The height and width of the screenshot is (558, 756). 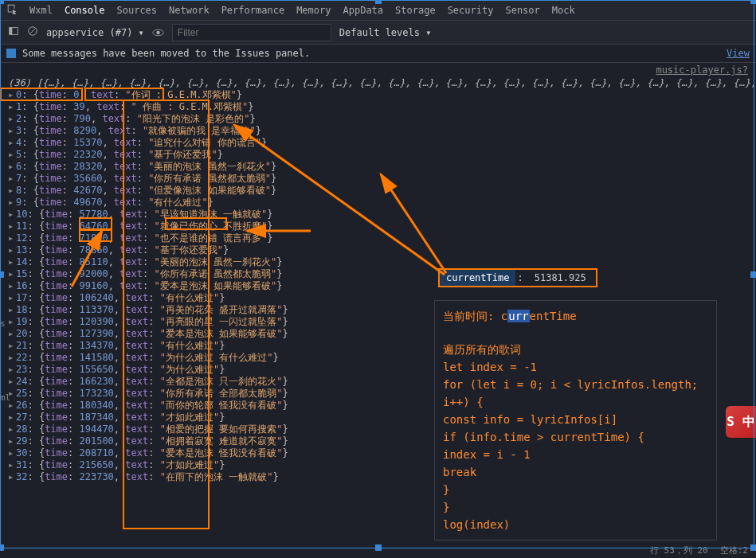 I want to click on clear-console-icon, so click(x=33, y=32).